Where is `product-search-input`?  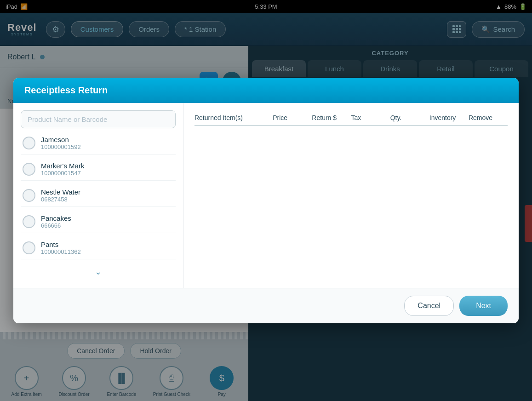 product-search-input is located at coordinates (98, 120).